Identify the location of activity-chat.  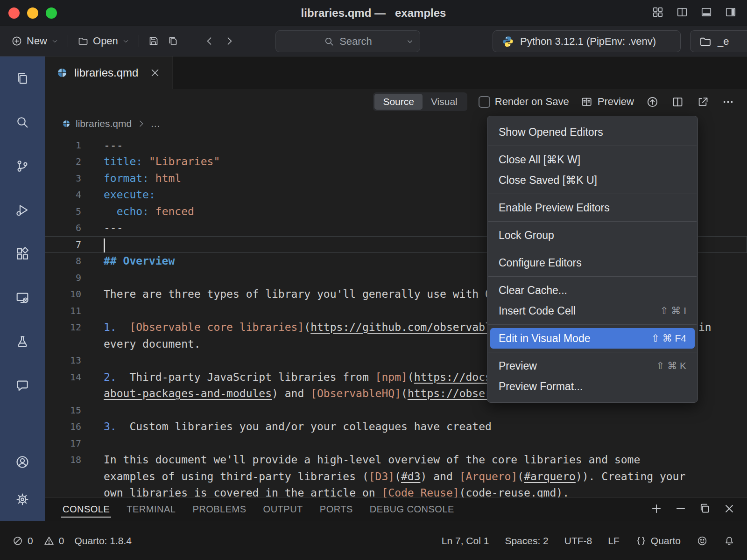
(22, 385).